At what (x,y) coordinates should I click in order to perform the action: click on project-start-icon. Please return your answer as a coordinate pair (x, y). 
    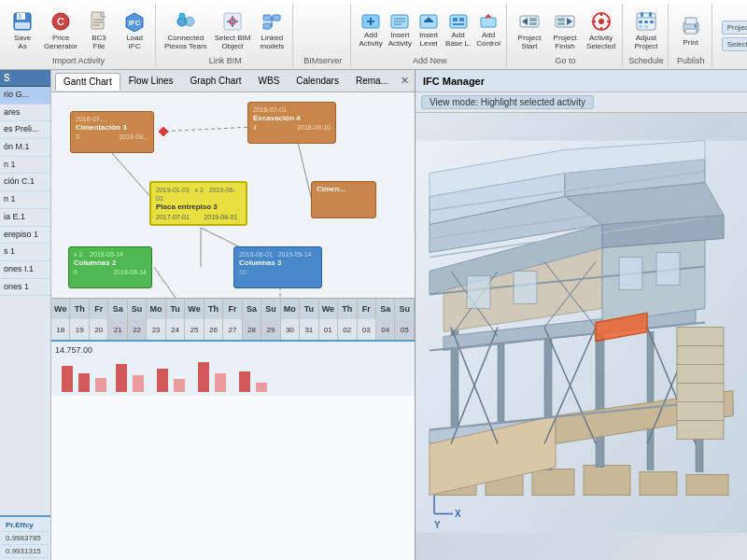
    Looking at the image, I should click on (529, 21).